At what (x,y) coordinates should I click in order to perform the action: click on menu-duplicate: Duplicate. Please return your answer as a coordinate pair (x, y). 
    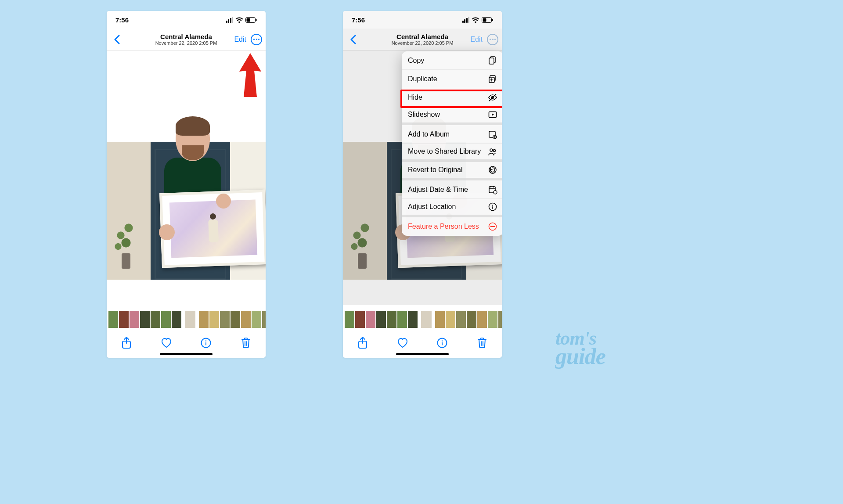
    Looking at the image, I should click on (452, 79).